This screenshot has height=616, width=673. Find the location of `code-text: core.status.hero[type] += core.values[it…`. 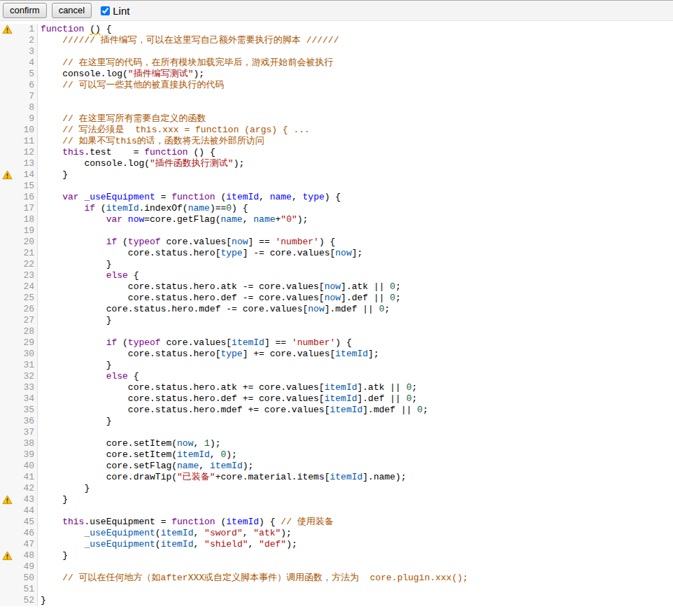

code-text: core.status.hero[type] += core.values[it… is located at coordinates (208, 354).